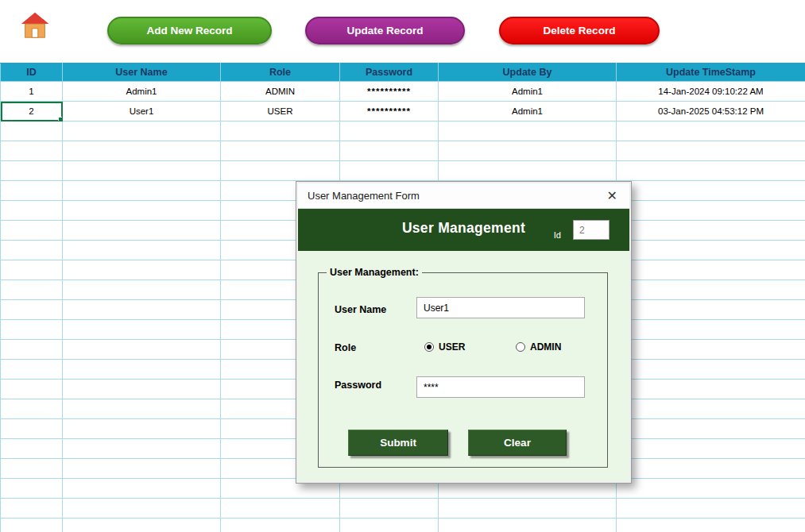 Image resolution: width=805 pixels, height=532 pixels. Describe the element at coordinates (517, 443) in the screenshot. I see `clear-button: Clear` at that location.